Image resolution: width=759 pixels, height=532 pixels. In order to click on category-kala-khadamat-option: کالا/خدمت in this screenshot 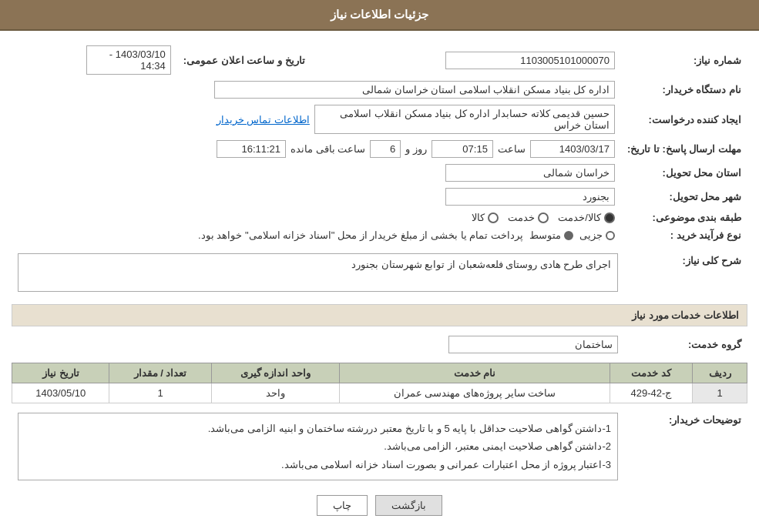, I will do `click(586, 217)`.